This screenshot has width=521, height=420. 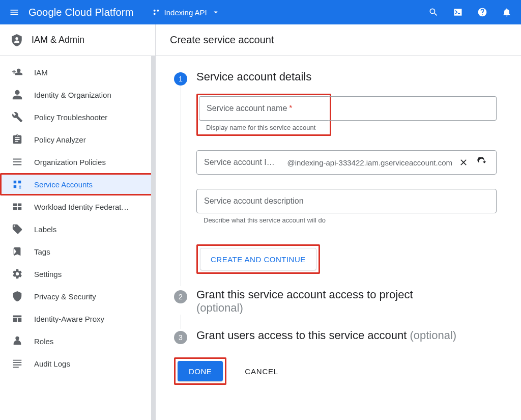 I want to click on tag-icon, so click(x=17, y=229).